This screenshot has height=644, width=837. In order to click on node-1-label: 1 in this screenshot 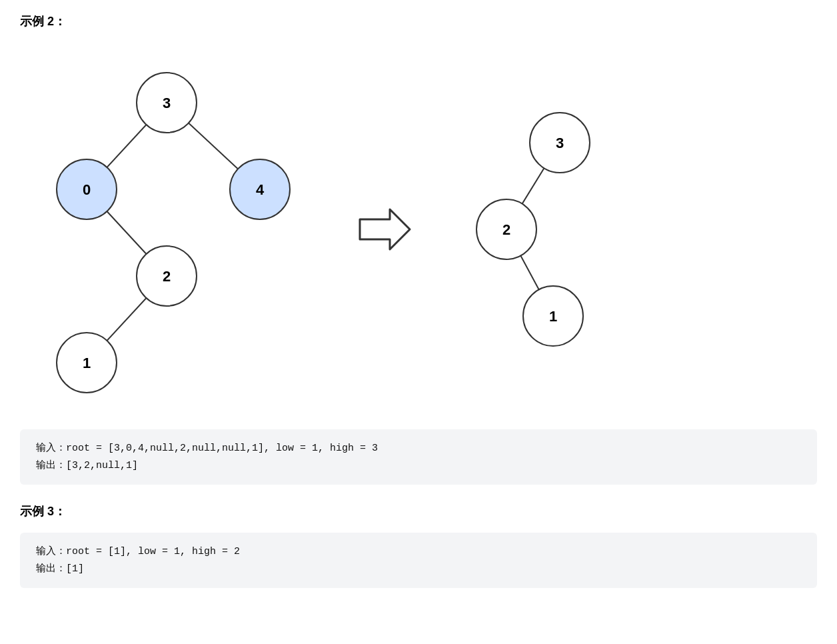, I will do `click(87, 363)`.